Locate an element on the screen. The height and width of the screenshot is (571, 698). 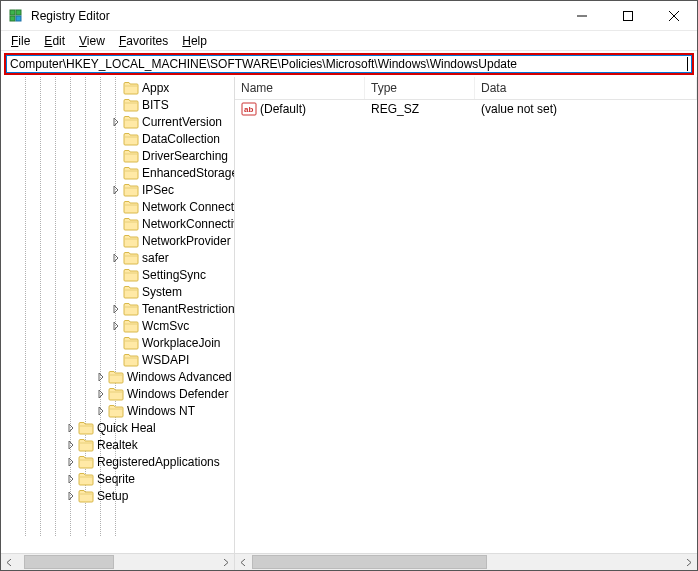
tree-item: System is located at coordinates (120, 292).